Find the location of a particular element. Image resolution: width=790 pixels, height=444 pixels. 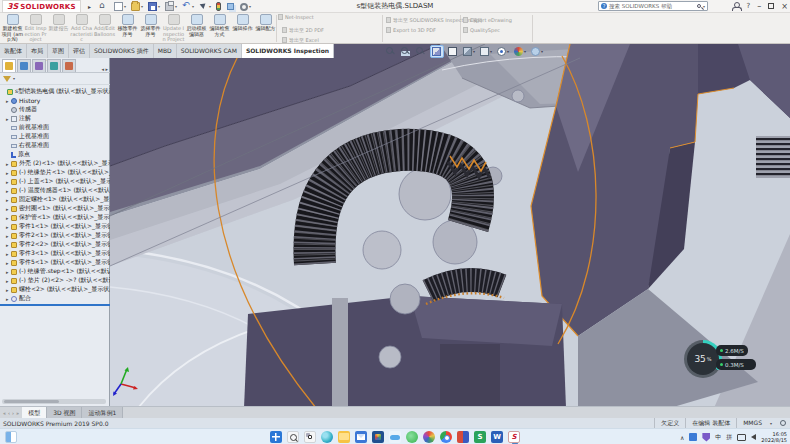

tree-item: 上视基准面 is located at coordinates (55, 136).